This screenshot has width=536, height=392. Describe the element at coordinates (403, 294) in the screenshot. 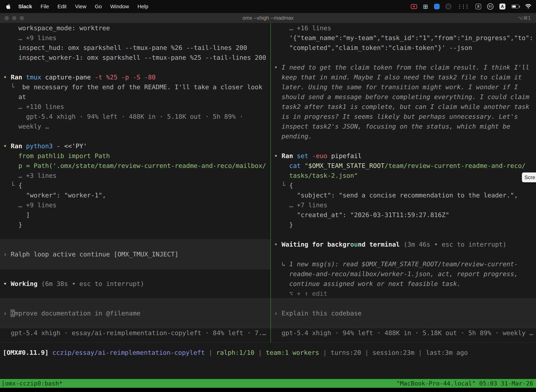

I see `terminal-row: ⌥ + ↑ edit` at that location.